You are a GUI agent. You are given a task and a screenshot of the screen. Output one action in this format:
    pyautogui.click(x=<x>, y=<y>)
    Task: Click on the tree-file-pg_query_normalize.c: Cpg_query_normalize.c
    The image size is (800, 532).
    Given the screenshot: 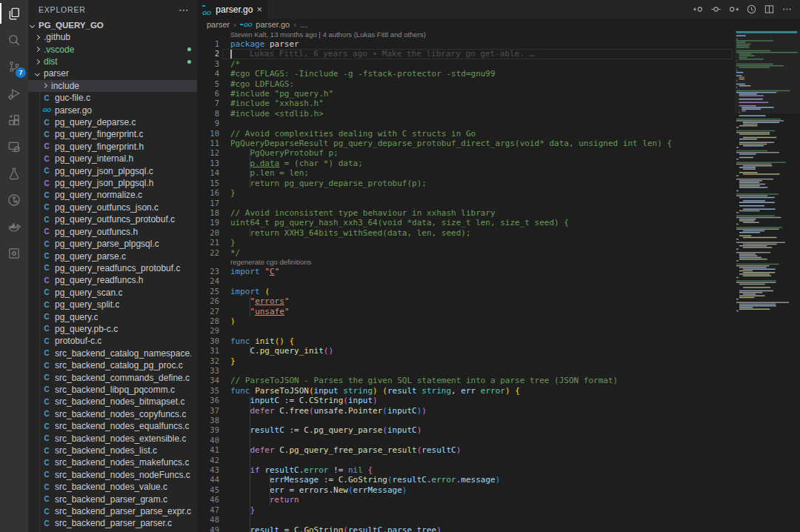 What is the action you would take?
    pyautogui.click(x=113, y=195)
    